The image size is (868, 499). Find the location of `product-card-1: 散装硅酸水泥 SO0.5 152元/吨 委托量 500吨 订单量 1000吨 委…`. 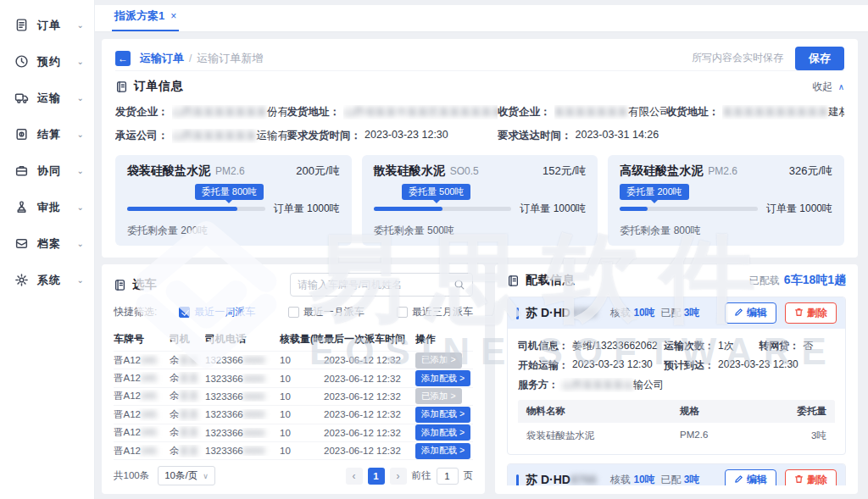

product-card-1: 散装硅酸水泥 SO0.5 152元/吨 委托量 500吨 订单量 1000吨 委… is located at coordinates (480, 200).